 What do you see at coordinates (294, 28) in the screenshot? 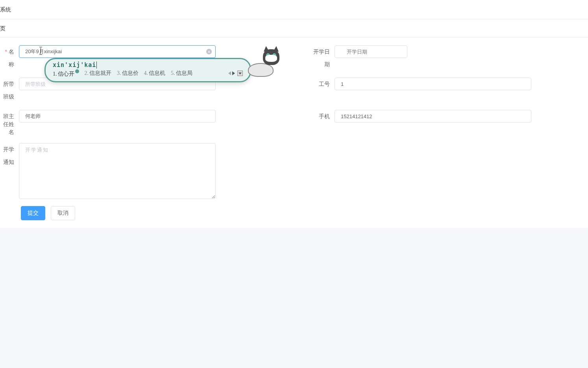
I see `breadcrumb-bar: 页` at bounding box center [294, 28].